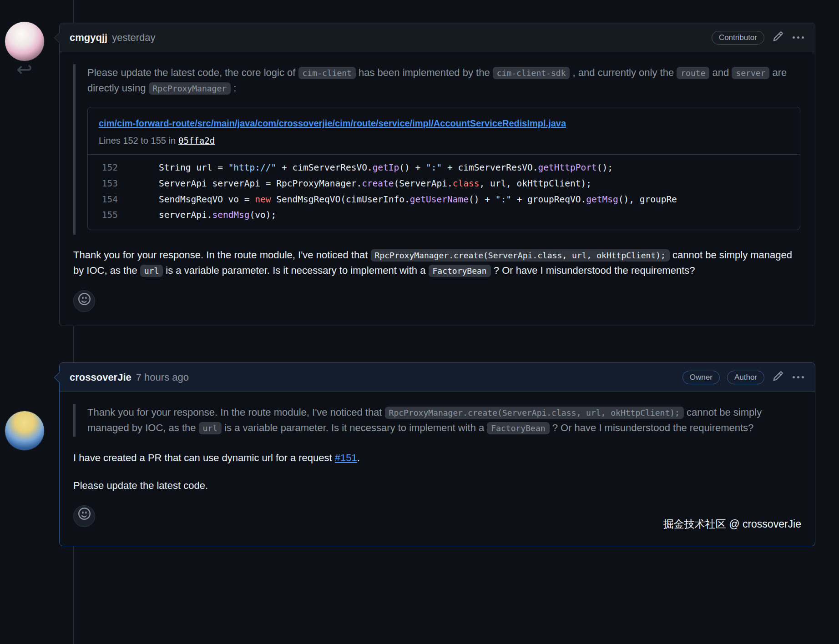 The width and height of the screenshot is (839, 644). Describe the element at coordinates (346, 458) in the screenshot. I see `pr-link: #151` at that location.